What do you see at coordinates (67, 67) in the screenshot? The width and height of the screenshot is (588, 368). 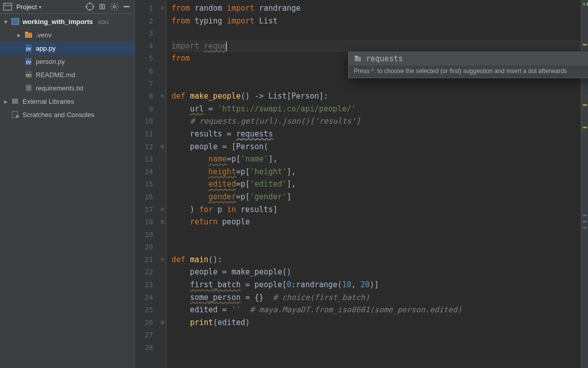 I see `project-tree: ▾ working_with_imports sou ▸.venvpyapp.p…` at bounding box center [67, 67].